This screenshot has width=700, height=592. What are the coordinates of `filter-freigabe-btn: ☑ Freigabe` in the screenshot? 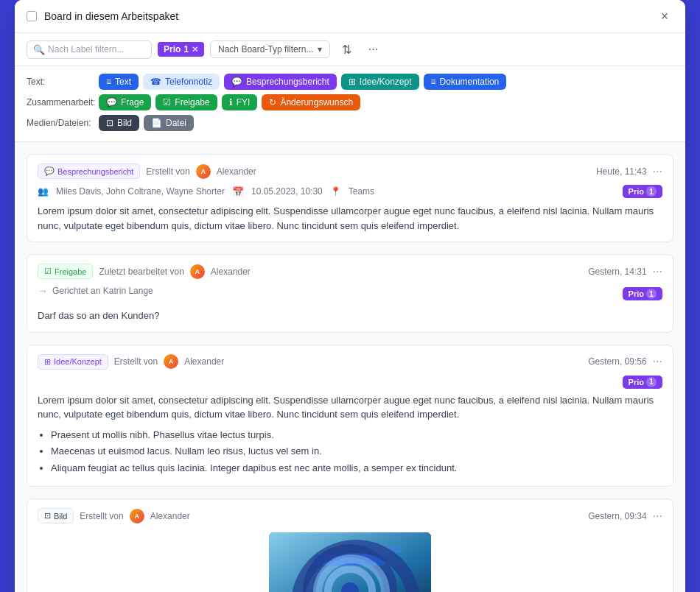 It's located at (186, 102).